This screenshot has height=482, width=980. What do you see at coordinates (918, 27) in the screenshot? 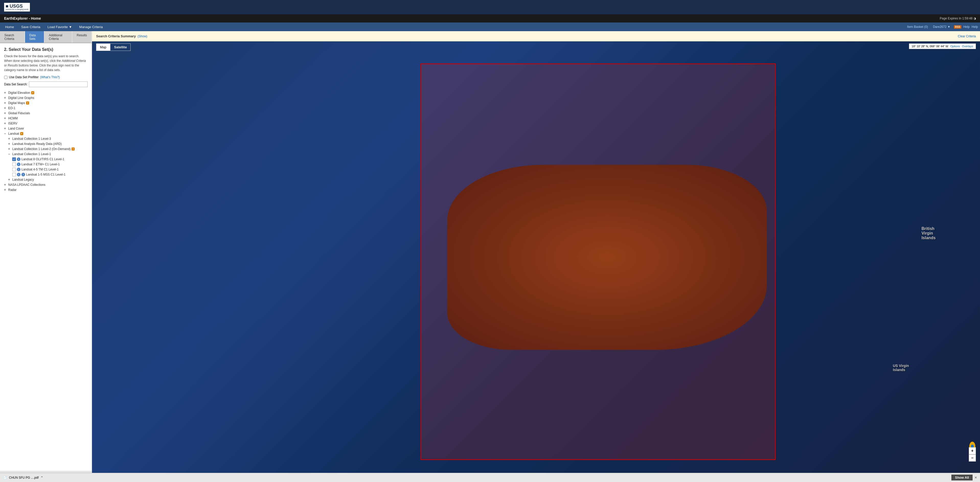
I see `nav-item-basket: Item Basket (0)` at bounding box center [918, 27].